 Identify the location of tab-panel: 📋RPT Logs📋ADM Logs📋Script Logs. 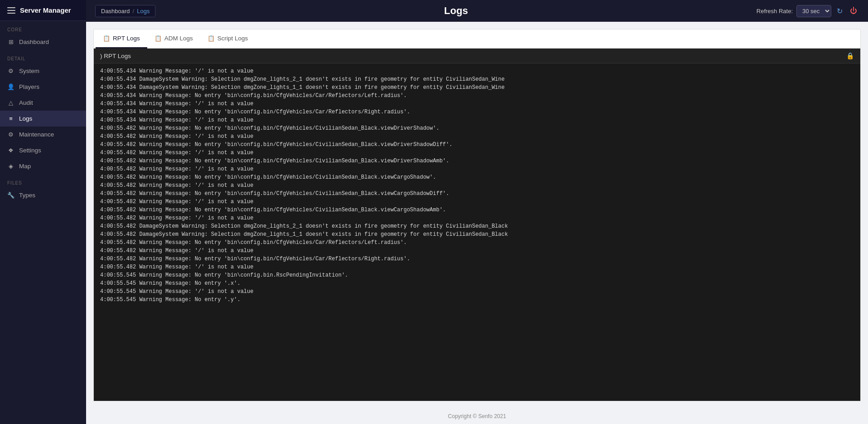
(477, 39).